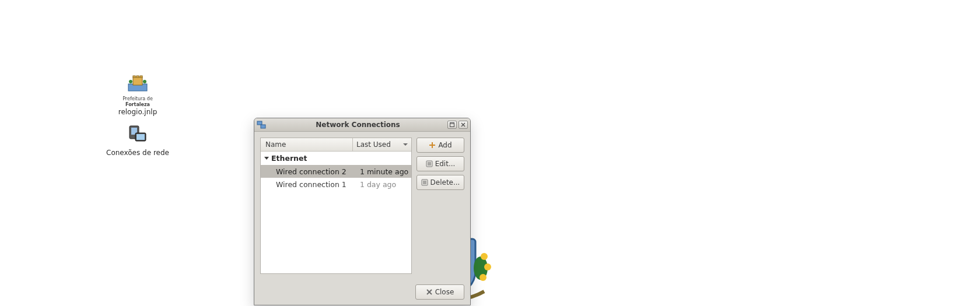  What do you see at coordinates (384, 184) in the screenshot?
I see `connection-last-used: 1 day ago` at bounding box center [384, 184].